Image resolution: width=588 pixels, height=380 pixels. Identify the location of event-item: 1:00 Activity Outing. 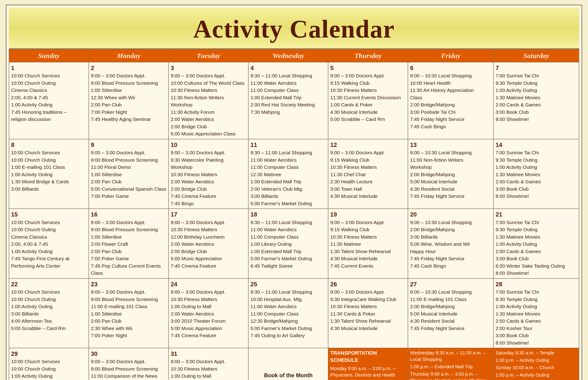
(536, 90).